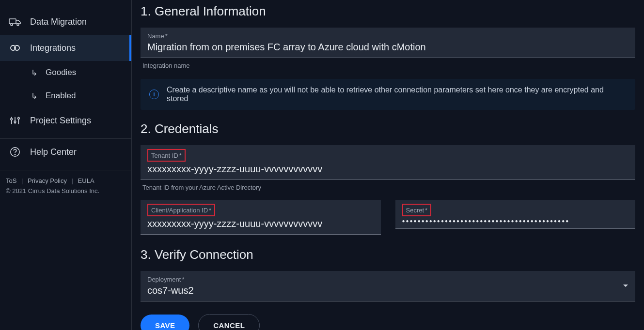 The height and width of the screenshot is (330, 644). I want to click on client-id-input, so click(261, 224).